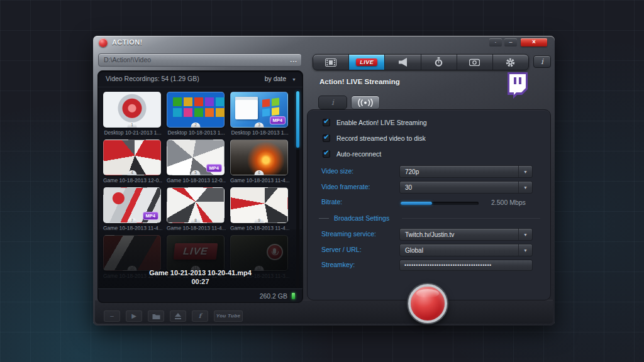  What do you see at coordinates (200, 316) in the screenshot?
I see `facebook-upload-button: f` at bounding box center [200, 316].